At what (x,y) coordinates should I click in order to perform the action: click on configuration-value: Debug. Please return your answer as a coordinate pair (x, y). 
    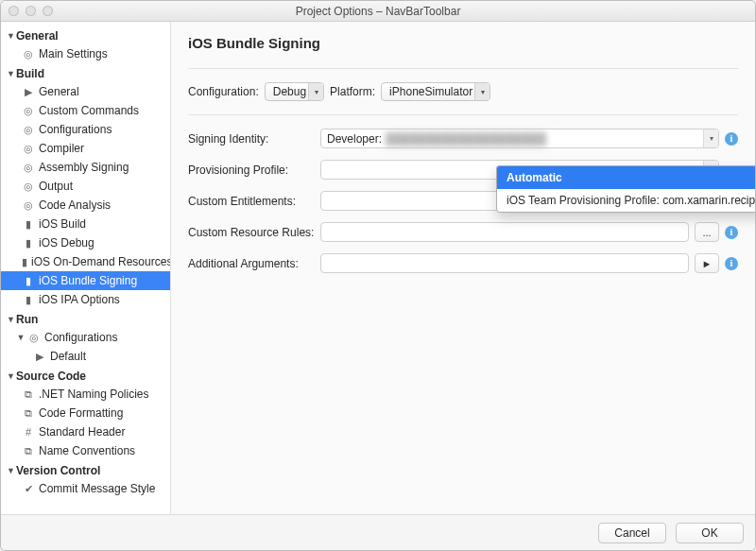
    Looking at the image, I should click on (289, 92).